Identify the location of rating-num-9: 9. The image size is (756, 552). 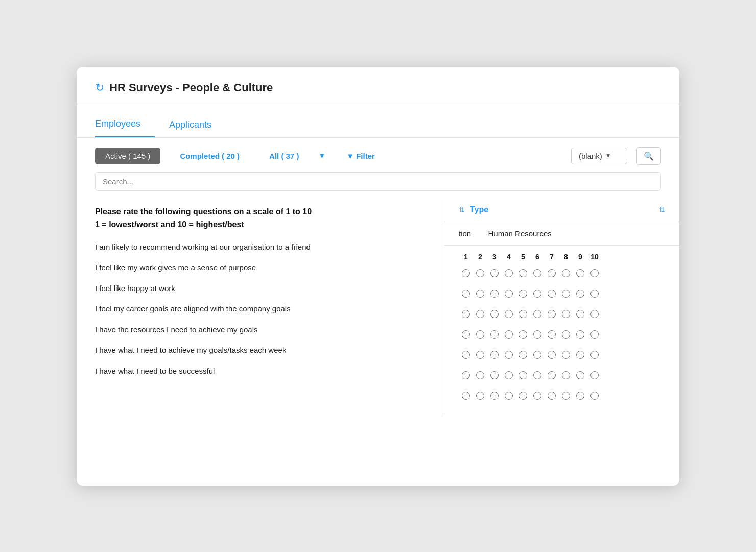
(580, 257).